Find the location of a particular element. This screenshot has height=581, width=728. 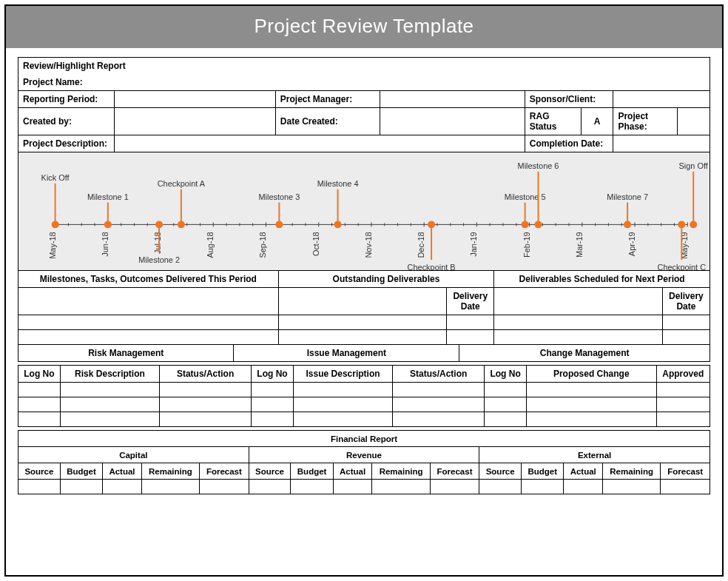

timeline-month-label: Jun-18 is located at coordinates (105, 244).